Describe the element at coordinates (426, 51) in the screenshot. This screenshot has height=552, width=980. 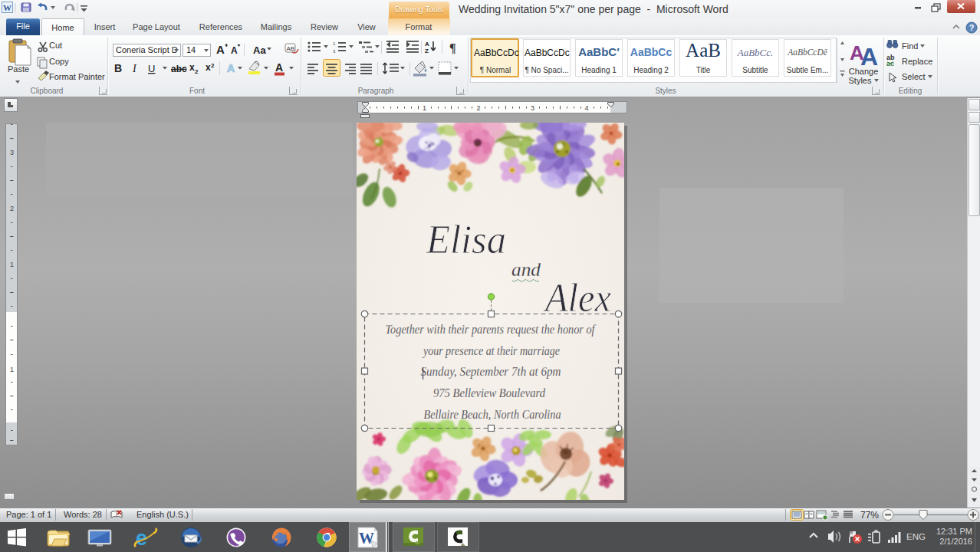
I see `svg-text: Z` at that location.